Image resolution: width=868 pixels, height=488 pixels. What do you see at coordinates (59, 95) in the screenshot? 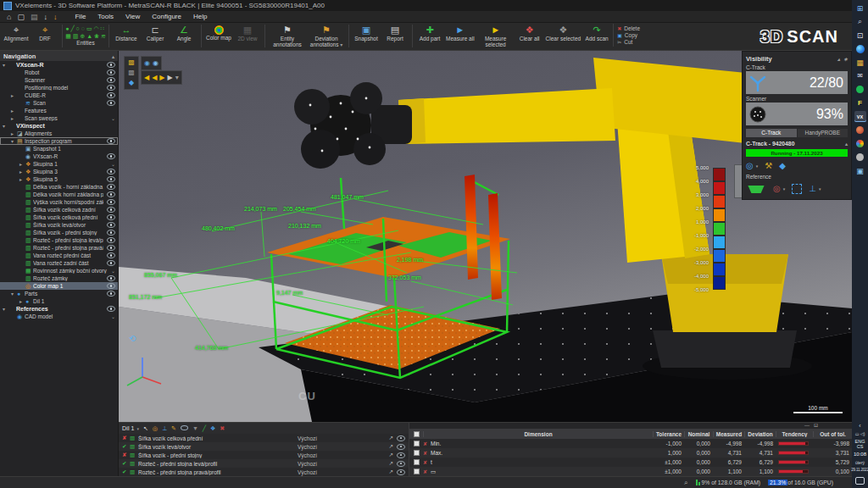
I see `tree-item: CUBE-R` at bounding box center [59, 95].